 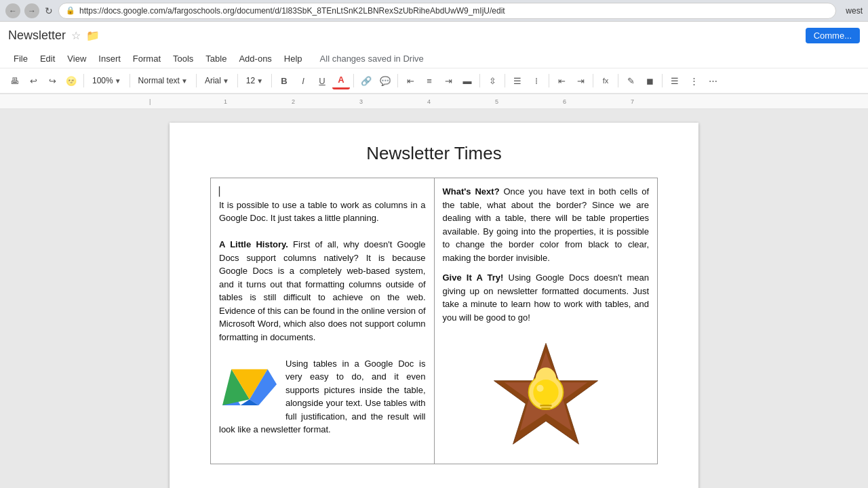 What do you see at coordinates (84, 81) in the screenshot?
I see `sep1` at bounding box center [84, 81].